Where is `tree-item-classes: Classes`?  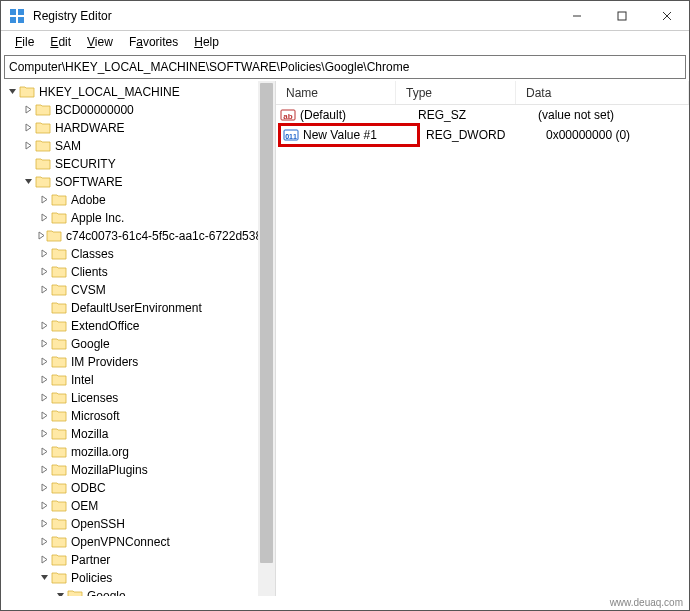
tree-item-classes: Classes is located at coordinates (140, 254).